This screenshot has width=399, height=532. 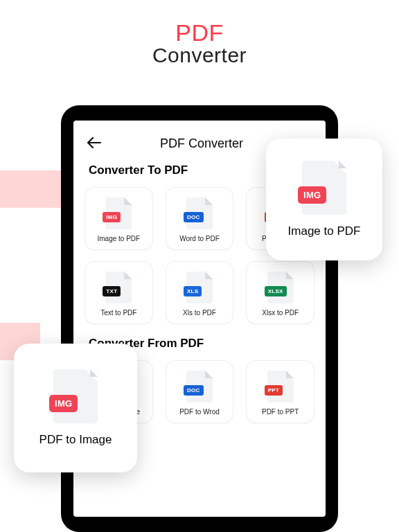 I want to click on card-label: Word to PDF, so click(x=200, y=238).